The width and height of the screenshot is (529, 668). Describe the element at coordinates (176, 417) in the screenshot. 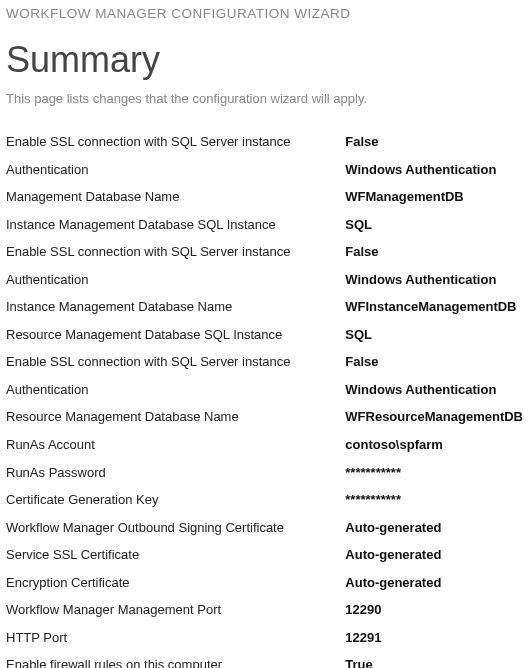

I see `setting-label: Resource Management Database Name` at that location.